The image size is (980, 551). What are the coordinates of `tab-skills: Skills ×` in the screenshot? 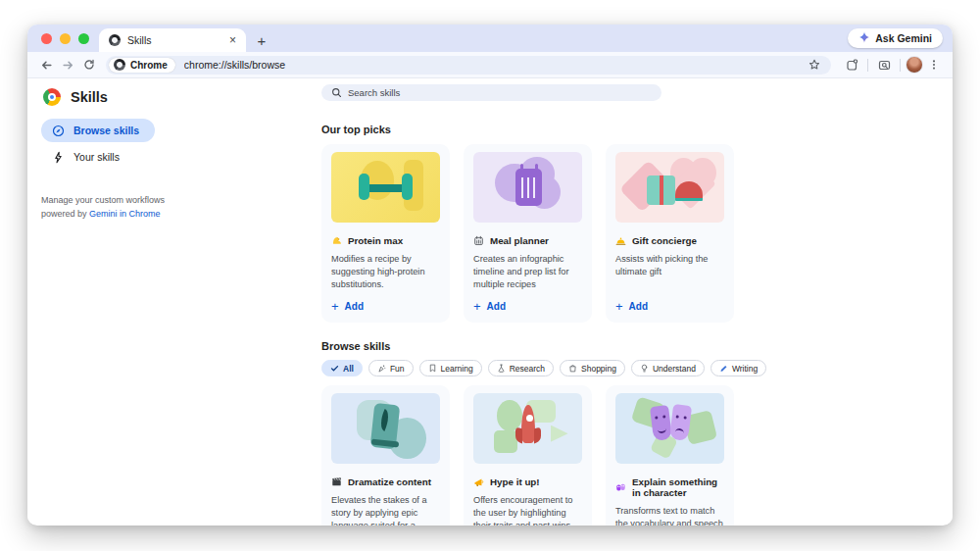 It's located at (172, 40).